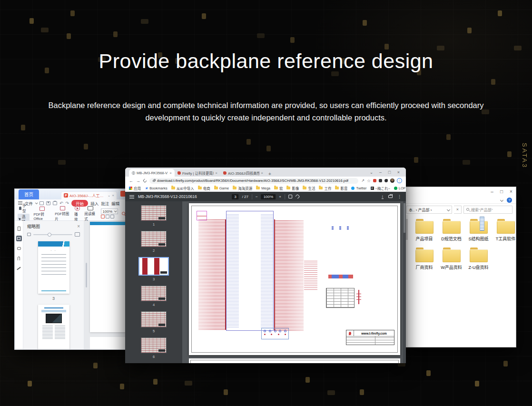  I want to click on hand-tool-button: 手型, so click(24, 208).